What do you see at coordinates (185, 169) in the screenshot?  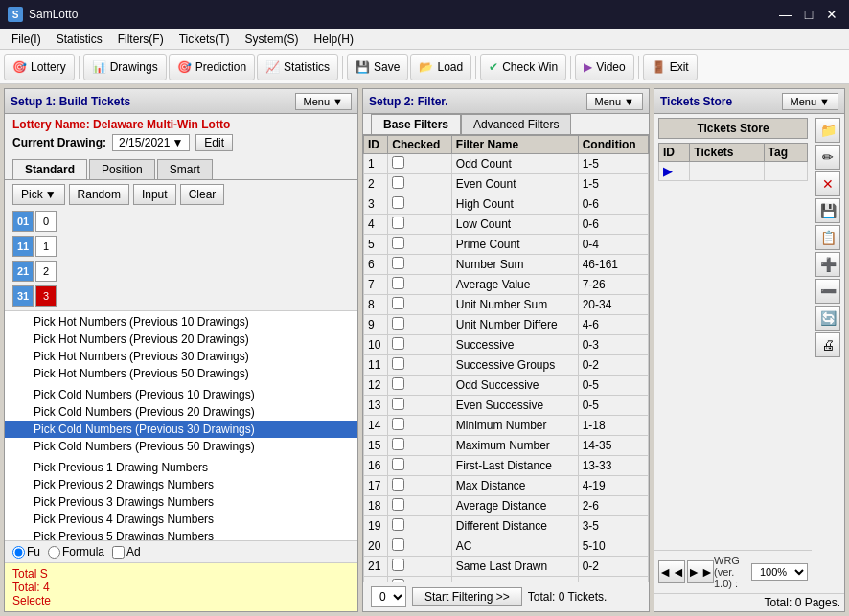 I see `tab-smart: Smart` at bounding box center [185, 169].